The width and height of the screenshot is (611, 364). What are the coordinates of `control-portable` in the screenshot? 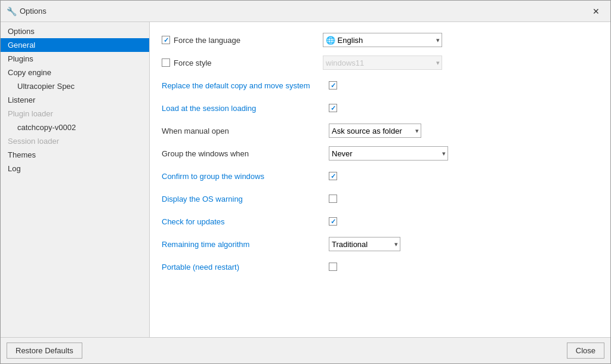 It's located at (464, 267).